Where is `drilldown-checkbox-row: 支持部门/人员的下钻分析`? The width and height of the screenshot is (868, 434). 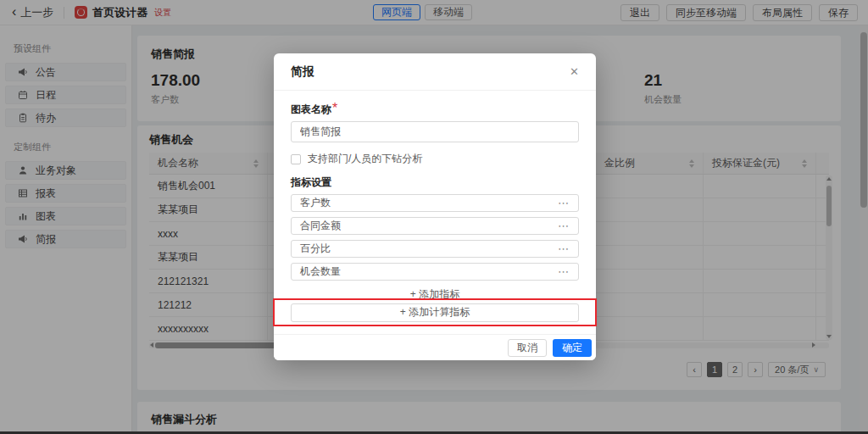 drilldown-checkbox-row: 支持部门/人员的下钻分析 is located at coordinates (435, 159).